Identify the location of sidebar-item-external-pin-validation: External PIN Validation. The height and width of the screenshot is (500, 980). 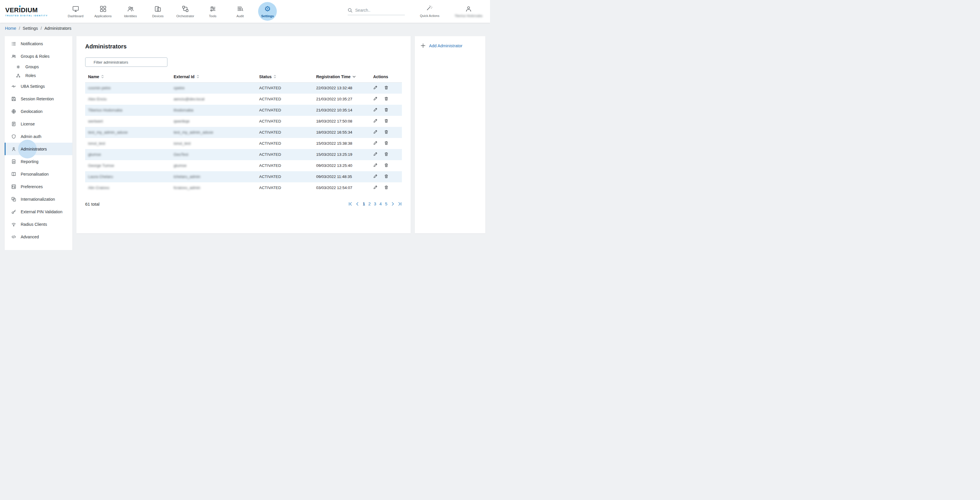
(38, 212).